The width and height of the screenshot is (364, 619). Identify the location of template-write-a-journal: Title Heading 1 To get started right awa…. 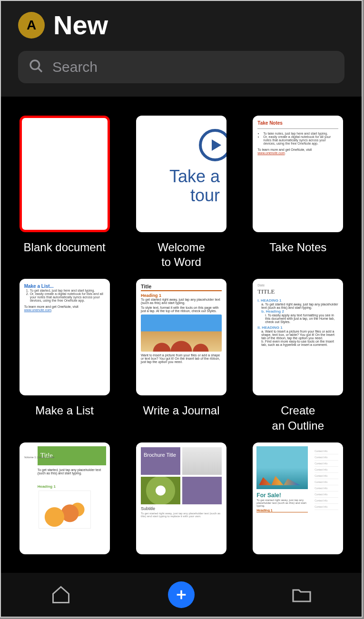
(181, 356).